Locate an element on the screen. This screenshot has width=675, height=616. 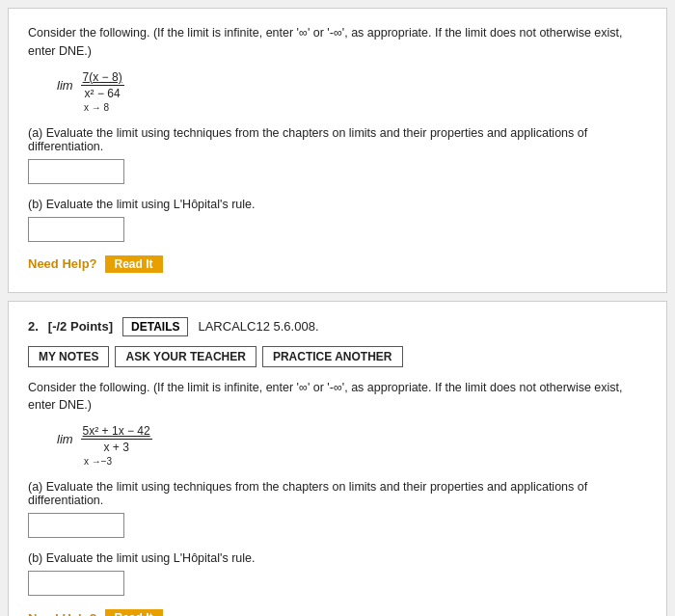
numerator: 7(x − 8) is located at coordinates (102, 78).